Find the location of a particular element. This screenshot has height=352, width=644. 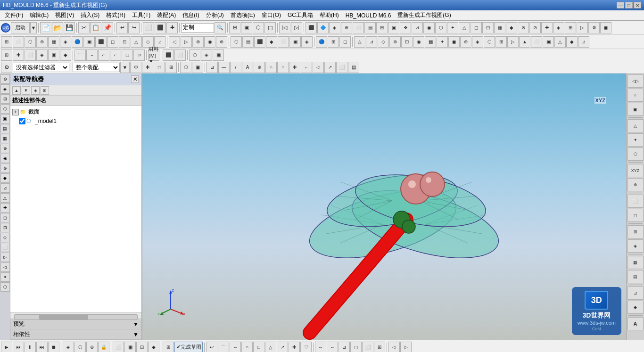

customize-input is located at coordinates (198, 28).